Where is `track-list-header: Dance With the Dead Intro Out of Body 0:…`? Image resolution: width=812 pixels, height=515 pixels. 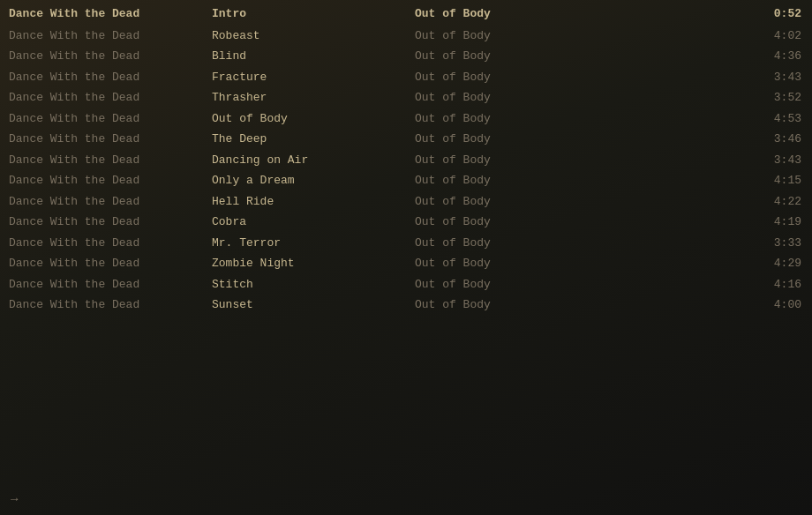 track-list-header: Dance With the Dead Intro Out of Body 0:… is located at coordinates (406, 14).